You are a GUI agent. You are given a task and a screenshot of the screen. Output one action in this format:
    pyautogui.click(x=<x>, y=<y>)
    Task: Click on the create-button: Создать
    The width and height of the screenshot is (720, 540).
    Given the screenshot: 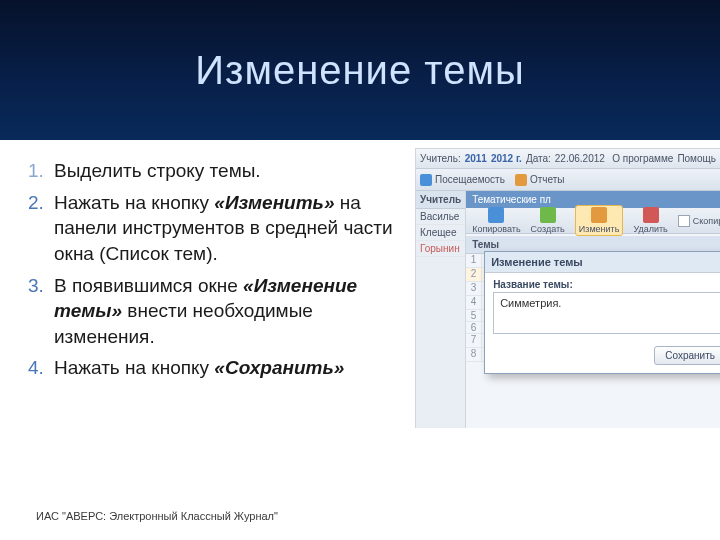 What is the action you would take?
    pyautogui.click(x=548, y=220)
    